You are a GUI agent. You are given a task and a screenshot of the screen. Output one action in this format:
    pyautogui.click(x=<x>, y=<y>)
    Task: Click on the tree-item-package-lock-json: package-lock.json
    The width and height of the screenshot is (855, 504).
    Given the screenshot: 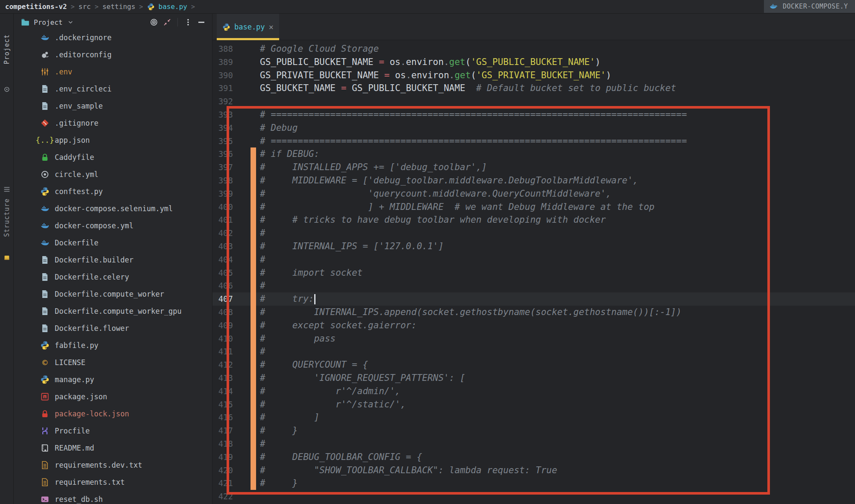 What is the action you would take?
    pyautogui.click(x=113, y=414)
    